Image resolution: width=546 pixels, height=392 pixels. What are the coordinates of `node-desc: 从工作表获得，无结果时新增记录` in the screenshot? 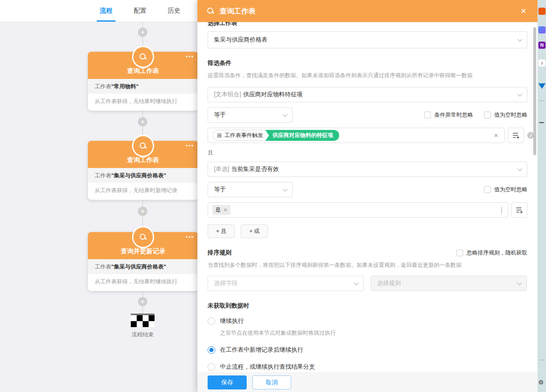 It's located at (143, 191).